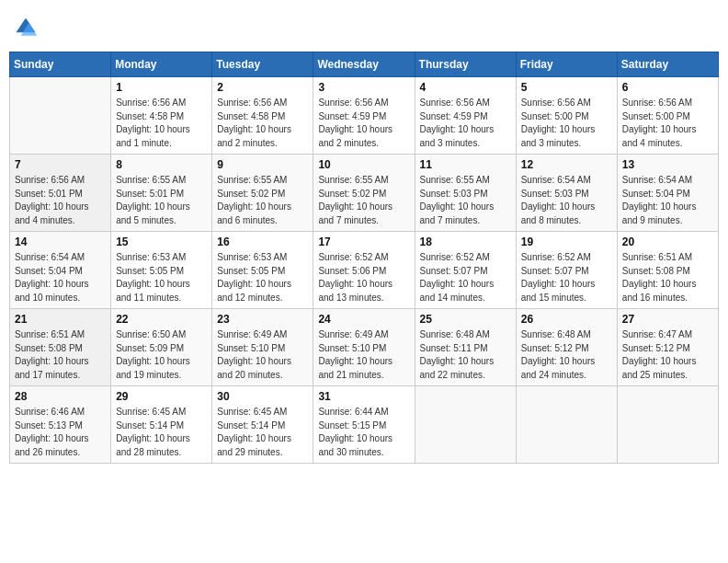 The height and width of the screenshot is (563, 728). Describe the element at coordinates (263, 270) in the screenshot. I see `calendar-cell: 16Sunrise: 6:53 AMSunset: 5:05 PMDayligh…` at that location.